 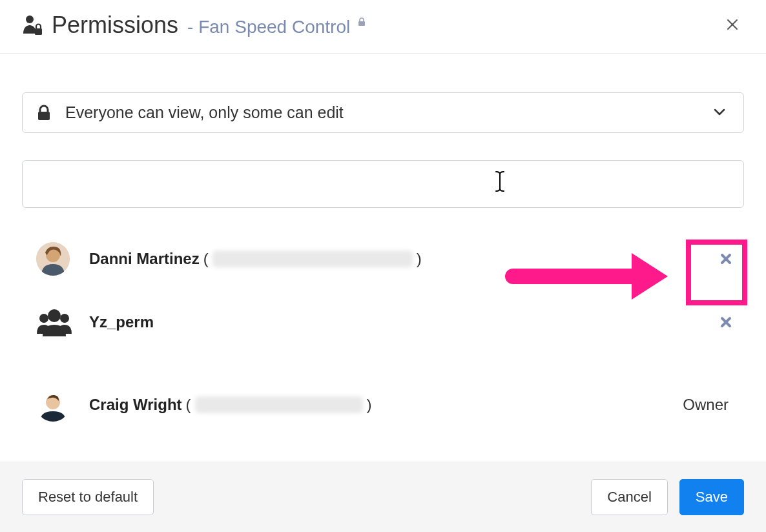 What do you see at coordinates (383, 322) in the screenshot?
I see `user-row: Yz_perm` at bounding box center [383, 322].